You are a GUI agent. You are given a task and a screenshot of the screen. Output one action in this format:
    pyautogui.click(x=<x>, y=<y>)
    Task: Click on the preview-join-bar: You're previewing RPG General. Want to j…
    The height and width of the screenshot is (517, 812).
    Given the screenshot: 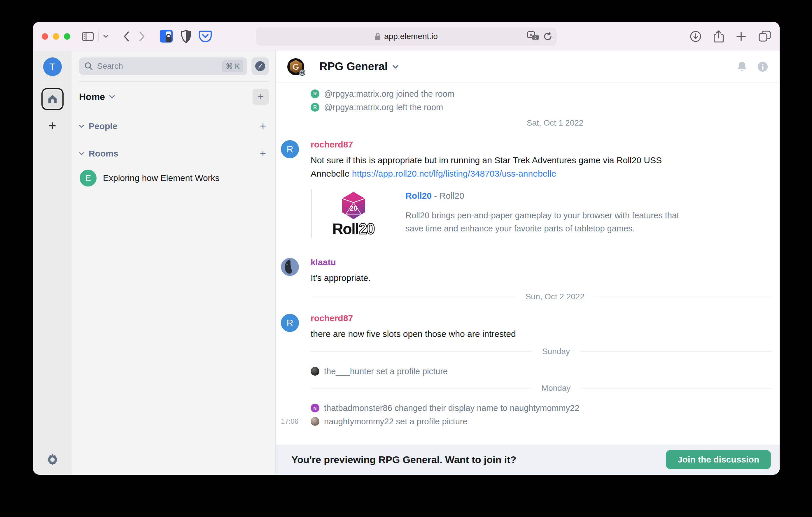 What is the action you would take?
    pyautogui.click(x=527, y=460)
    